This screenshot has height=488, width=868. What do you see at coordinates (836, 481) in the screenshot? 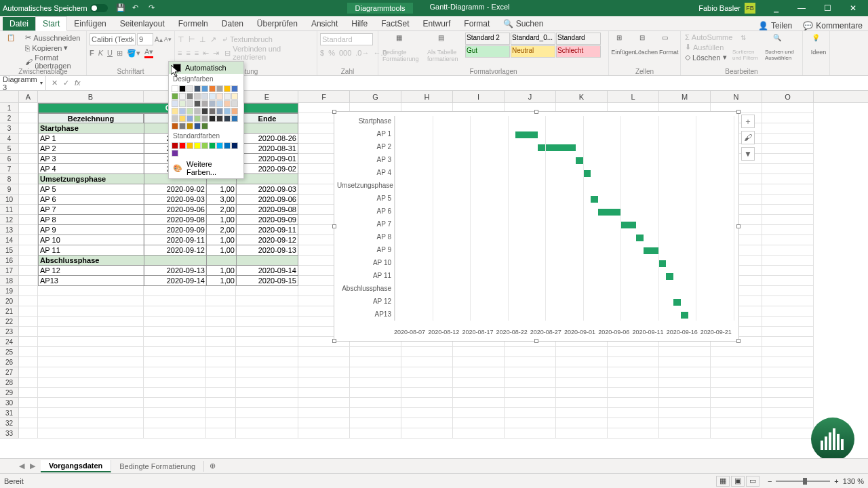
I see `zoom-in-button: +` at bounding box center [836, 481].